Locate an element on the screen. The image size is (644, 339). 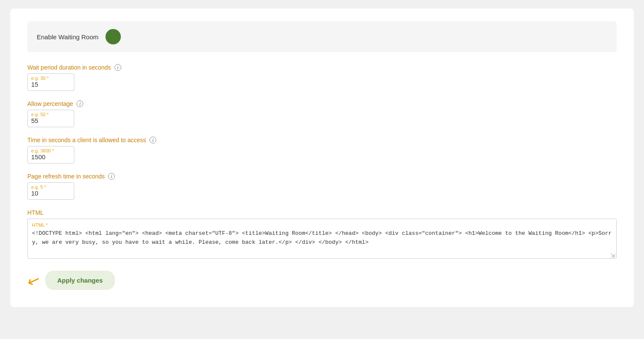
time-allowed-label: Time in seconds a client is allowed to a… is located at coordinates (87, 140).